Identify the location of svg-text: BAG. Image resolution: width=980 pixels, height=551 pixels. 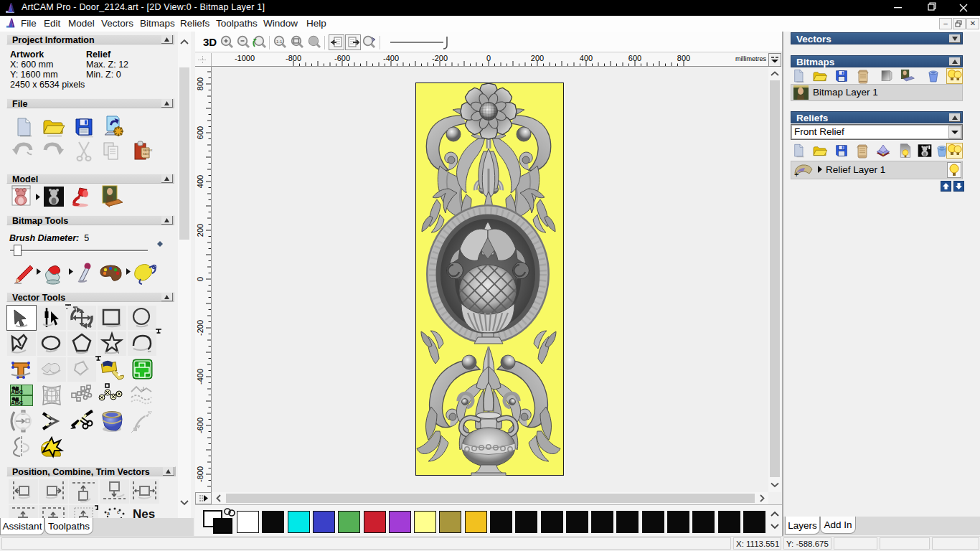
(146, 154).